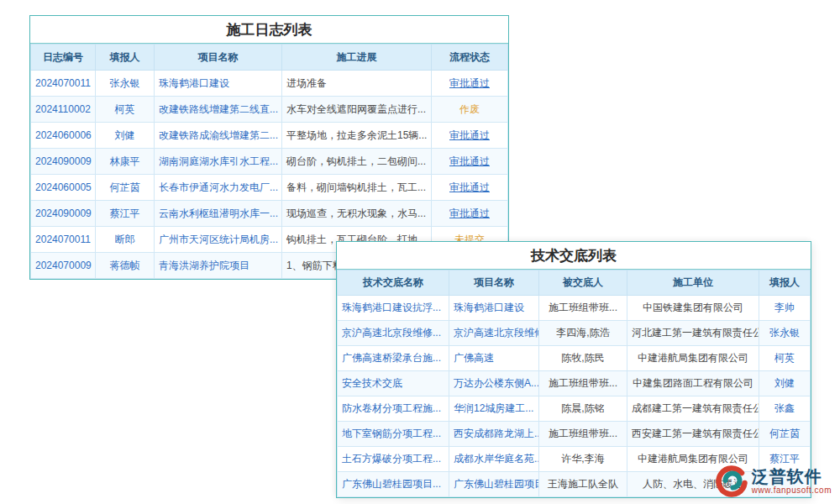 This screenshot has height=504, width=840. I want to click on log-reporter-cell: 断郎, so click(125, 240).